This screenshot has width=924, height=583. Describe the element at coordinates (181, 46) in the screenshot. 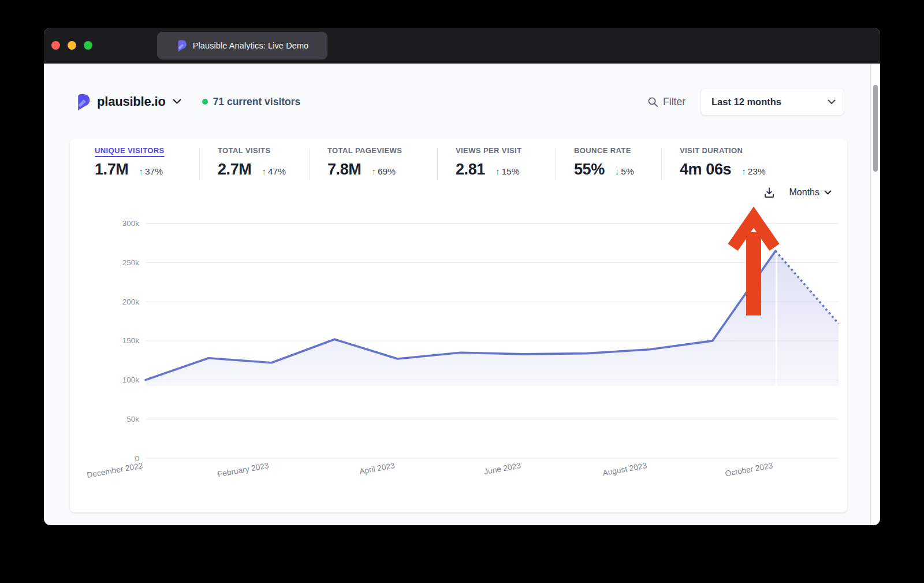

I see `plausible-favicon` at that location.